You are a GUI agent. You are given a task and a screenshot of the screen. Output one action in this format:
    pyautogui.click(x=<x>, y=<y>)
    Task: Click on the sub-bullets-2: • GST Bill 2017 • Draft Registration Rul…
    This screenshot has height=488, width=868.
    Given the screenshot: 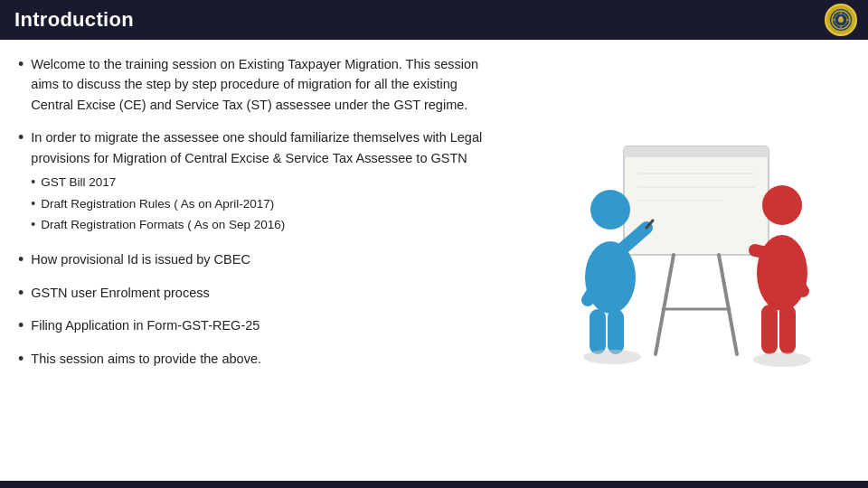 What is the action you would take?
    pyautogui.click(x=259, y=204)
    